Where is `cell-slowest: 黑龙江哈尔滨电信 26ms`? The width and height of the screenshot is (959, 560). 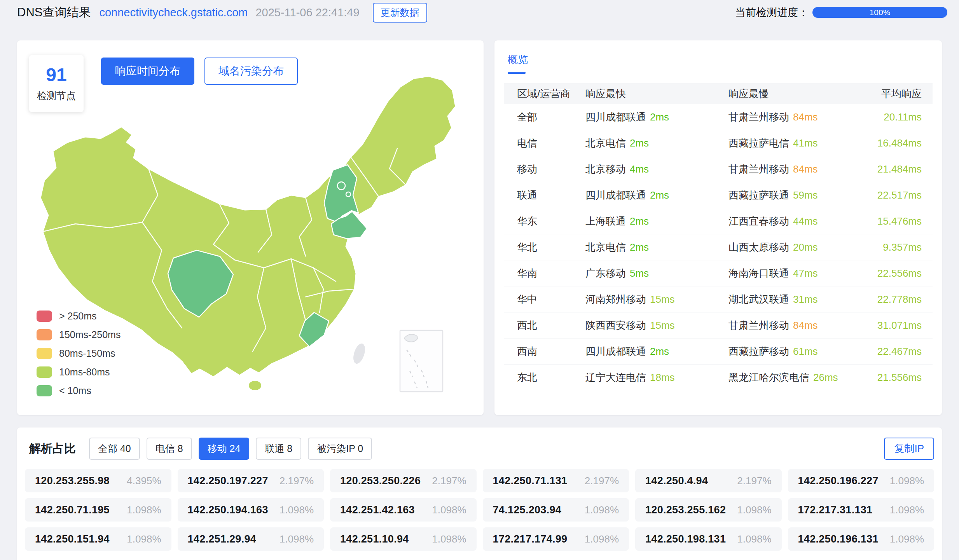
cell-slowest: 黑龙江哈尔滨电信 26ms is located at coordinates (801, 378).